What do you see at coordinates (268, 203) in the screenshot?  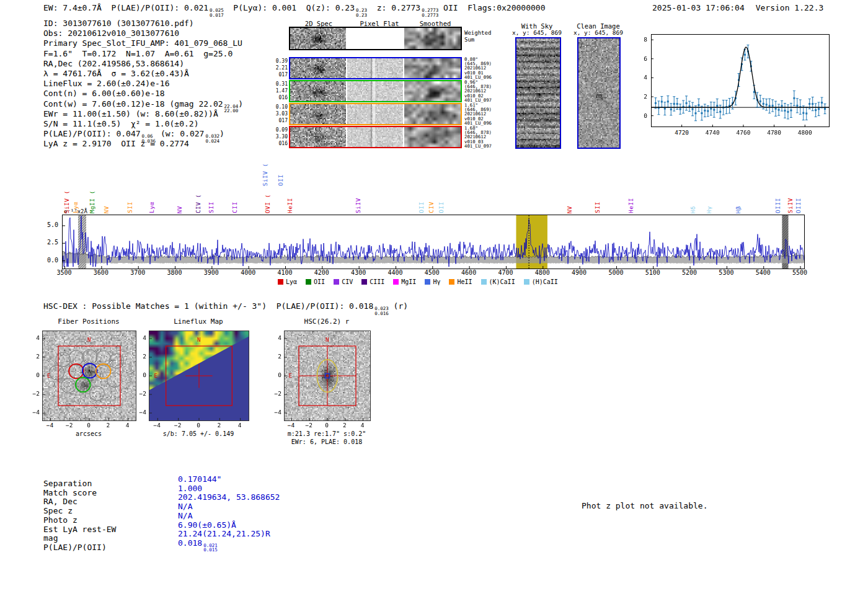 I see `spectrum-line-label: OVI (` at bounding box center [268, 203].